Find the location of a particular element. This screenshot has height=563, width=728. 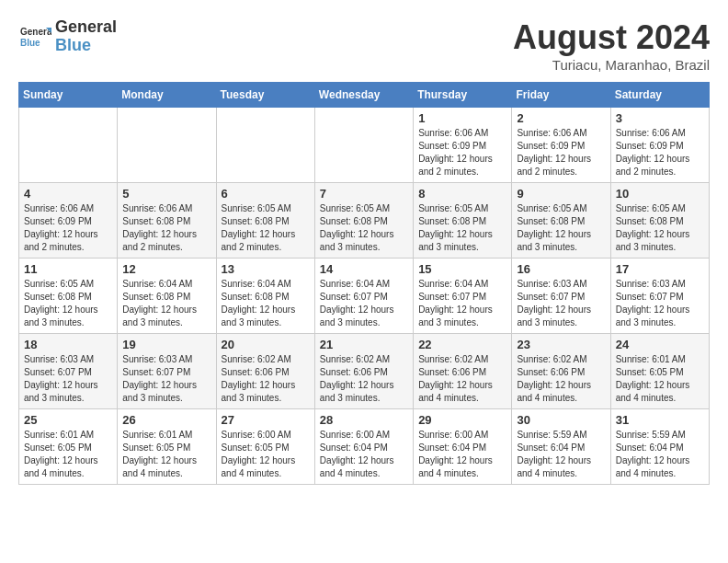

day-number: 7 is located at coordinates (364, 193).